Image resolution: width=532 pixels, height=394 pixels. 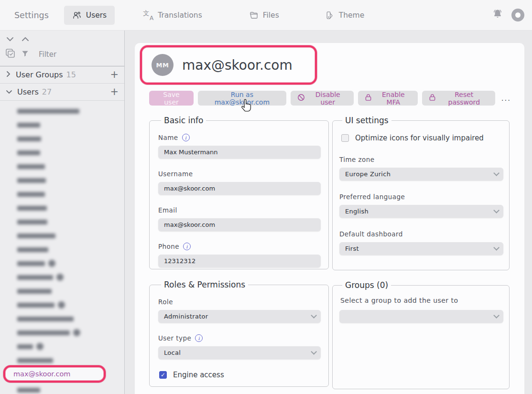 What do you see at coordinates (239, 152) in the screenshot?
I see `name-input: Max Mustermann` at bounding box center [239, 152].